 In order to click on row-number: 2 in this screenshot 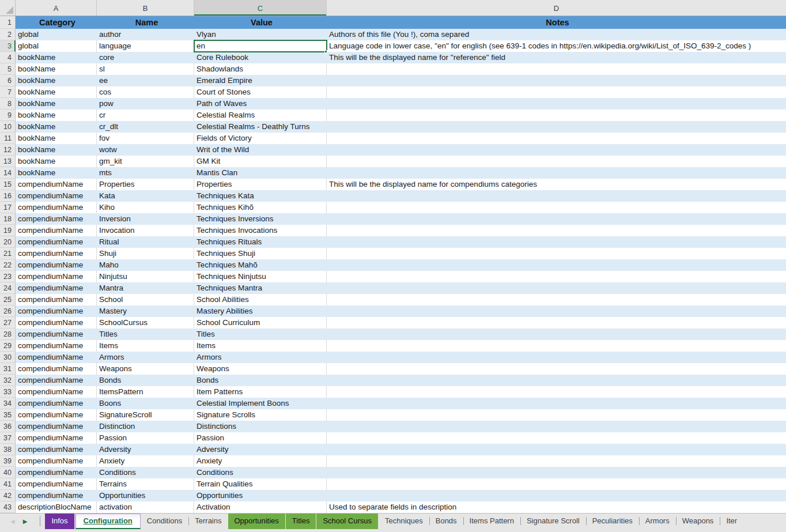, I will do `click(8, 35)`.